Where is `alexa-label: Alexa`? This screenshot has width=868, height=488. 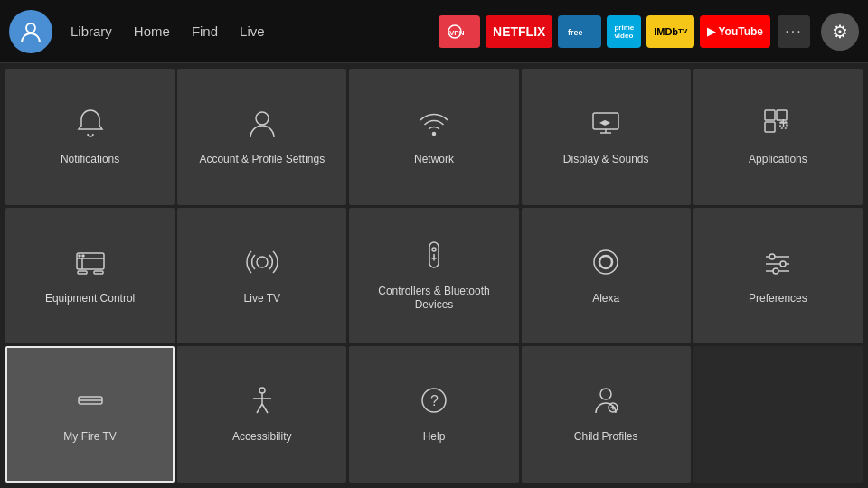 alexa-label: Alexa is located at coordinates (606, 299).